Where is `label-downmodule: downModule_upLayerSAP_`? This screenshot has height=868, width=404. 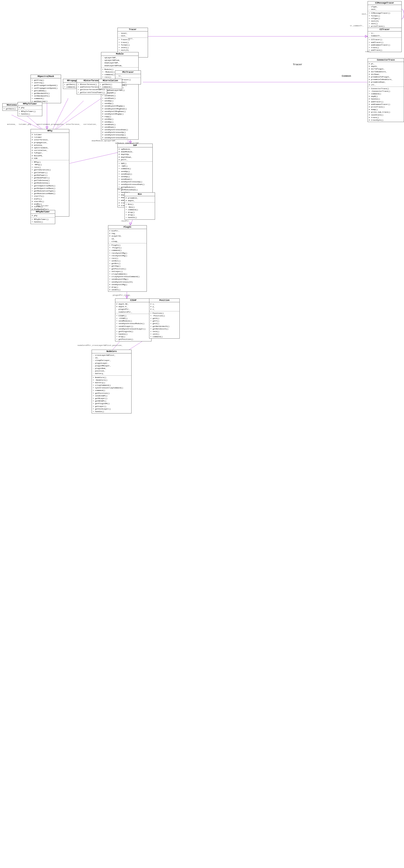
label-downmodule: downModule_upLayerSAP_ is located at coordinates (104, 141).